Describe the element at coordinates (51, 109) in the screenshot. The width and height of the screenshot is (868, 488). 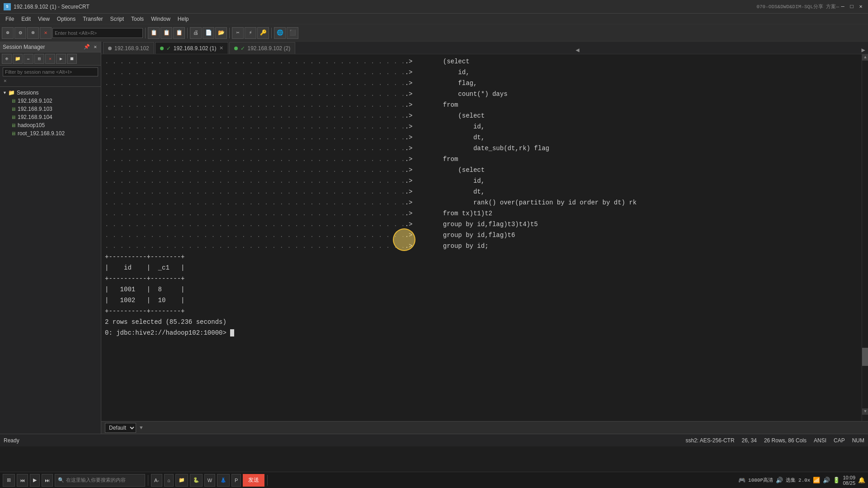
I see `session-item-103: 🖥 192.168.9.103` at that location.